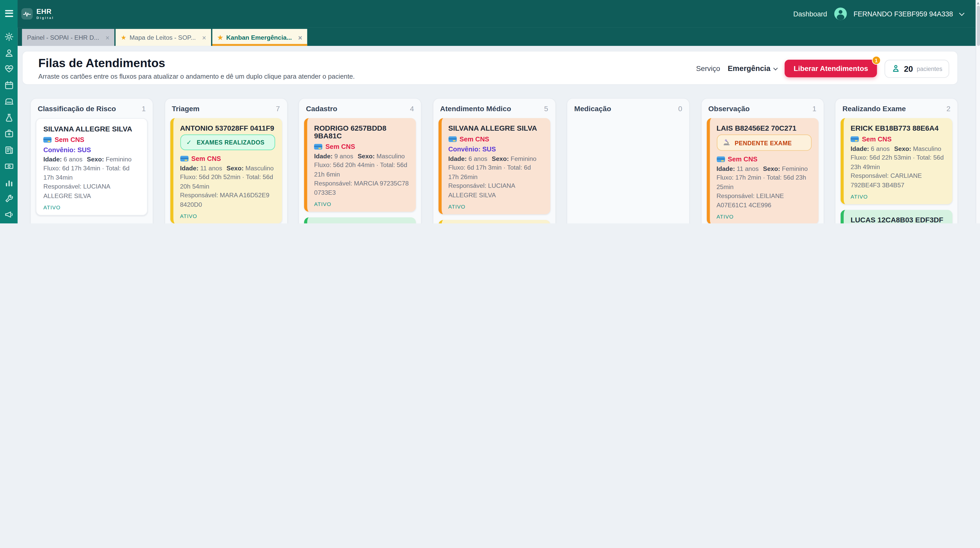 The height and width of the screenshot is (548, 980). What do you see at coordinates (962, 13) in the screenshot?
I see `chevron-down-icon` at bounding box center [962, 13].